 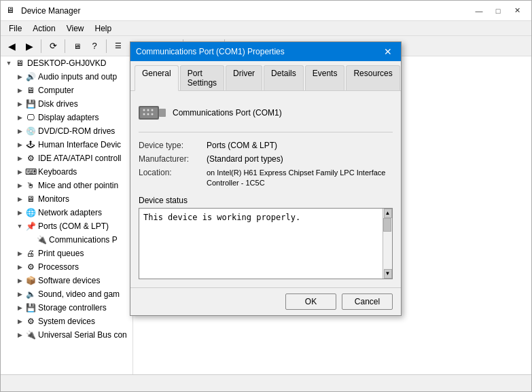 What do you see at coordinates (69, 281) in the screenshot?
I see `software-label: Software devices` at bounding box center [69, 281].